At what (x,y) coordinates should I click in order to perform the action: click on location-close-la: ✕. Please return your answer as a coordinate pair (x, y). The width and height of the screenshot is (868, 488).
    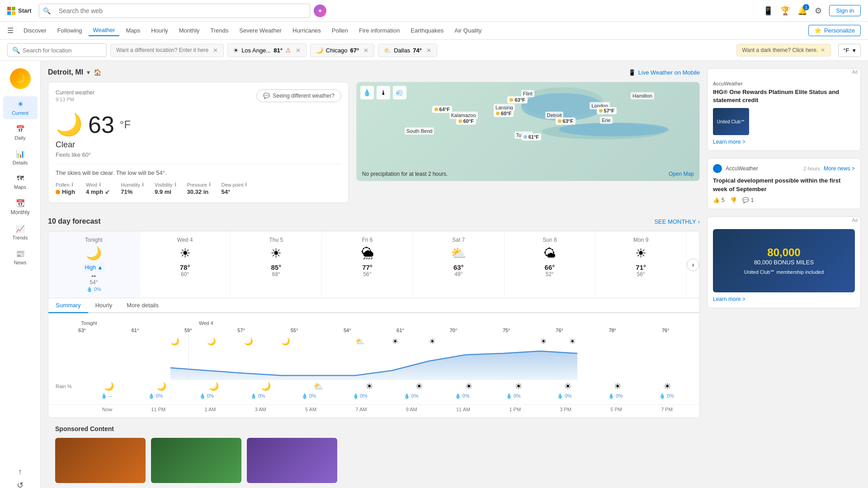
    Looking at the image, I should click on (298, 51).